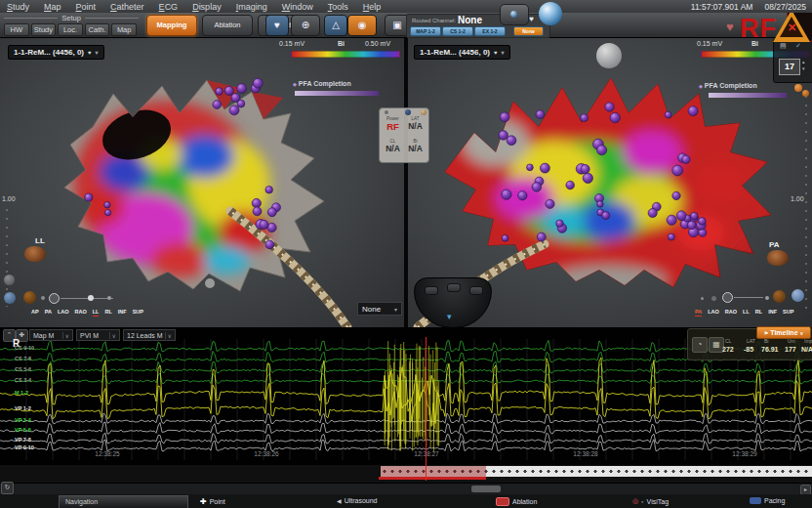  I want to click on right-orientation-heart-thumb, so click(778, 258).